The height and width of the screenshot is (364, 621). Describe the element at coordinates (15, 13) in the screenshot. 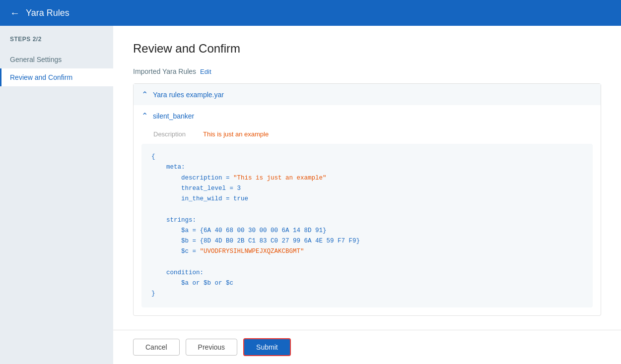

I see `back-button: ←` at that location.